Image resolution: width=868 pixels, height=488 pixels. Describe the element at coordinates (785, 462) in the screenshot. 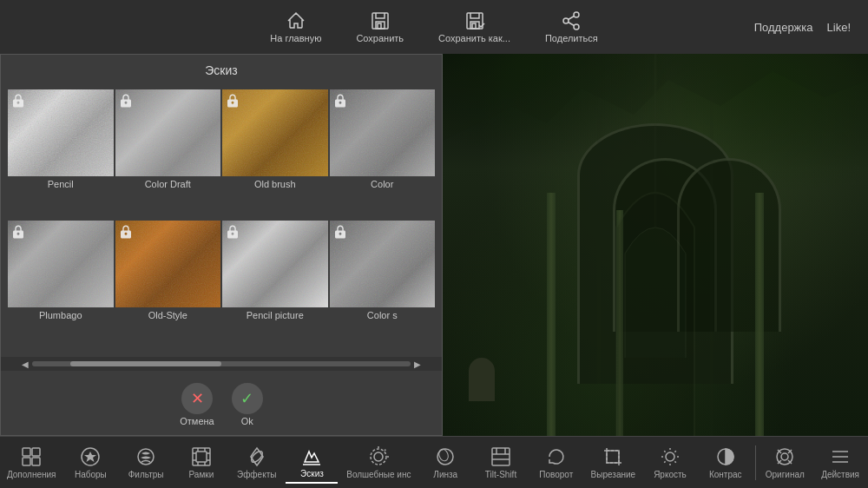

I see `tool-original: Оригинал` at that location.